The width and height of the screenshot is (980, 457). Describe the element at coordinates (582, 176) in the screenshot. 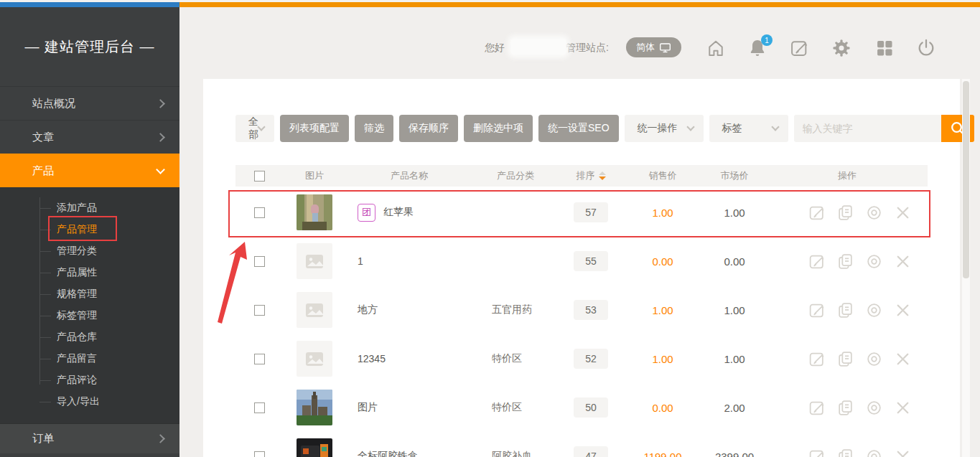

I see `table-header: 图片 产品名称 产品分类 排序 销售价 市场价 操作` at that location.